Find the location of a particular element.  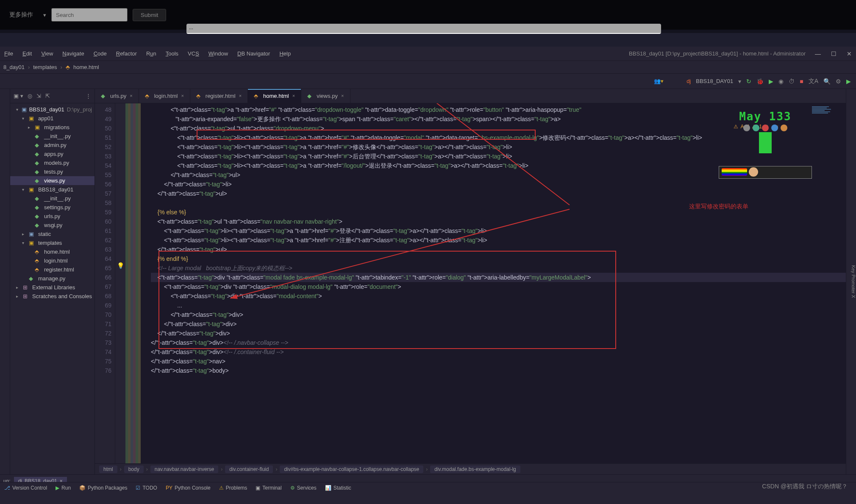

tree-item: ◆admin.py is located at coordinates (53, 145).